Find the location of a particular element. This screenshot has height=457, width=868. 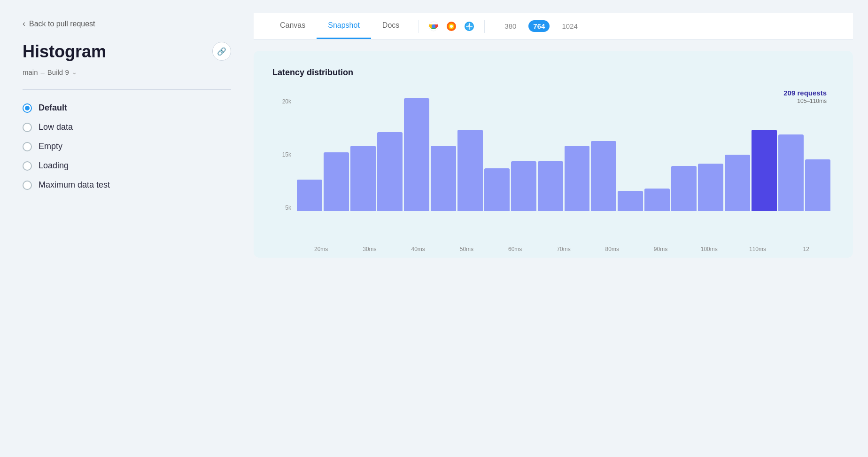

x-label-50ms: 50ms is located at coordinates (467, 249).